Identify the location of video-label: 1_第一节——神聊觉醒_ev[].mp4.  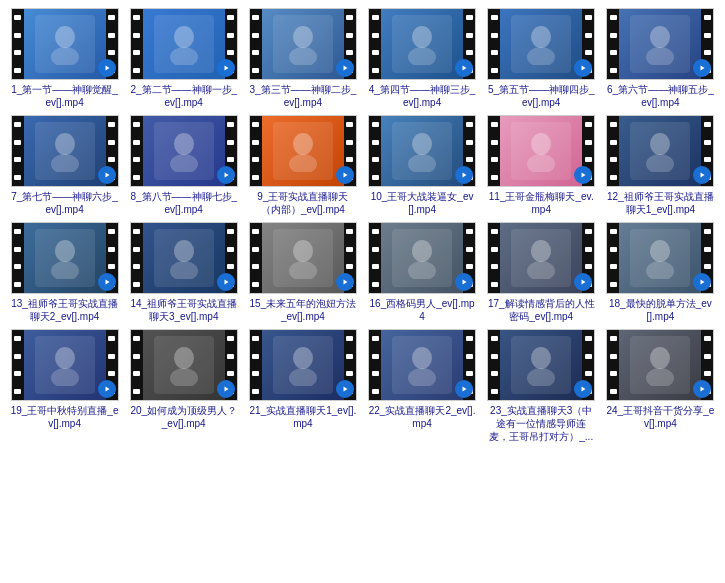
(65, 96).